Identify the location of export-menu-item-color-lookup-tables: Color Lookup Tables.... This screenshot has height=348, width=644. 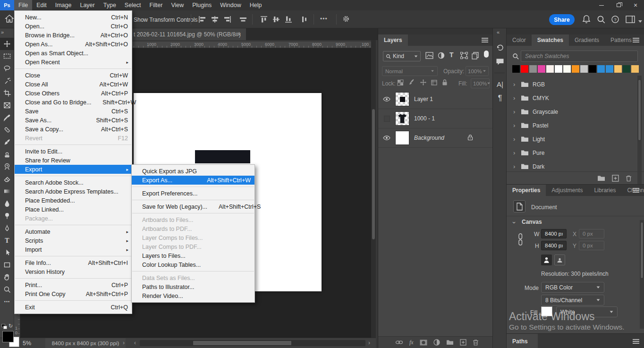
(193, 264).